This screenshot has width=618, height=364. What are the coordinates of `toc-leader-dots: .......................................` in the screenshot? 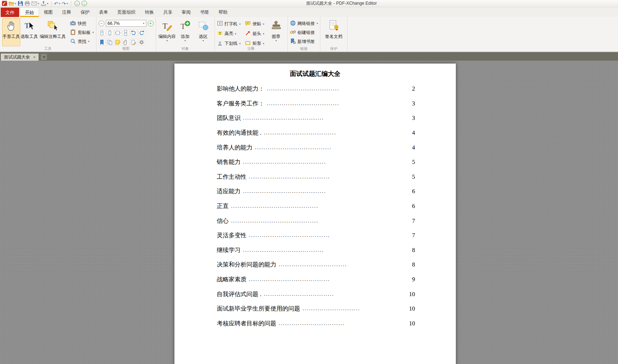 It's located at (285, 162).